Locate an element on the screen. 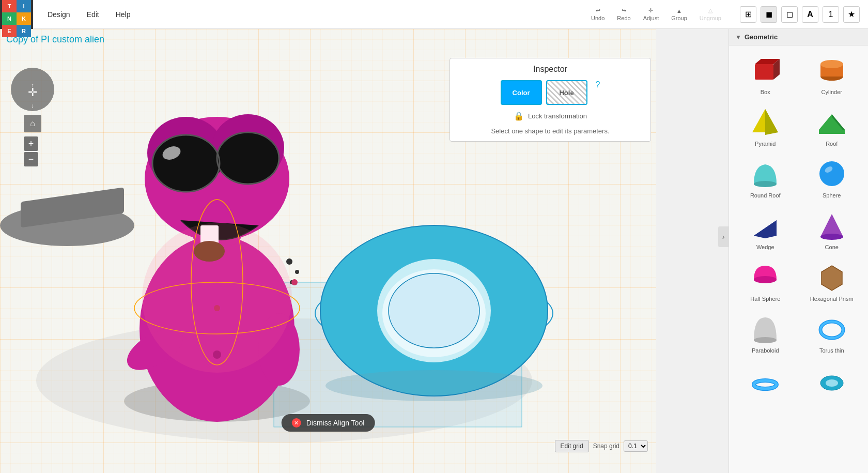 The width and height of the screenshot is (868, 473). hole-button: Hole is located at coordinates (567, 93).